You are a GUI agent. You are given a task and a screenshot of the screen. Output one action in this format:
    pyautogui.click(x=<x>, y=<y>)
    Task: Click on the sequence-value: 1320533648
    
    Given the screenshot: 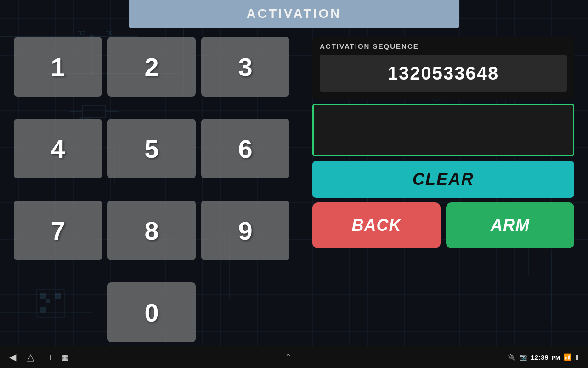 What is the action you would take?
    pyautogui.click(x=443, y=74)
    